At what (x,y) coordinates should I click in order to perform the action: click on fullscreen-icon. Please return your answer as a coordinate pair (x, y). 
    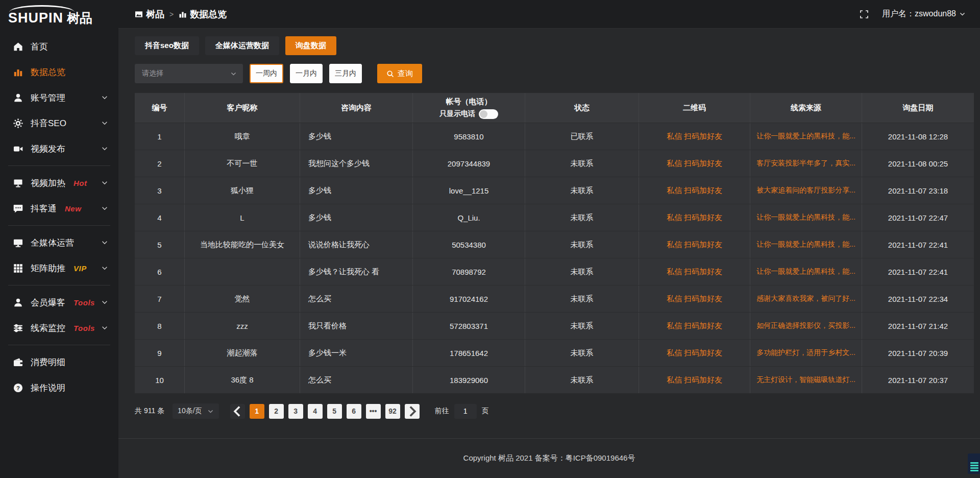
    Looking at the image, I should click on (864, 14).